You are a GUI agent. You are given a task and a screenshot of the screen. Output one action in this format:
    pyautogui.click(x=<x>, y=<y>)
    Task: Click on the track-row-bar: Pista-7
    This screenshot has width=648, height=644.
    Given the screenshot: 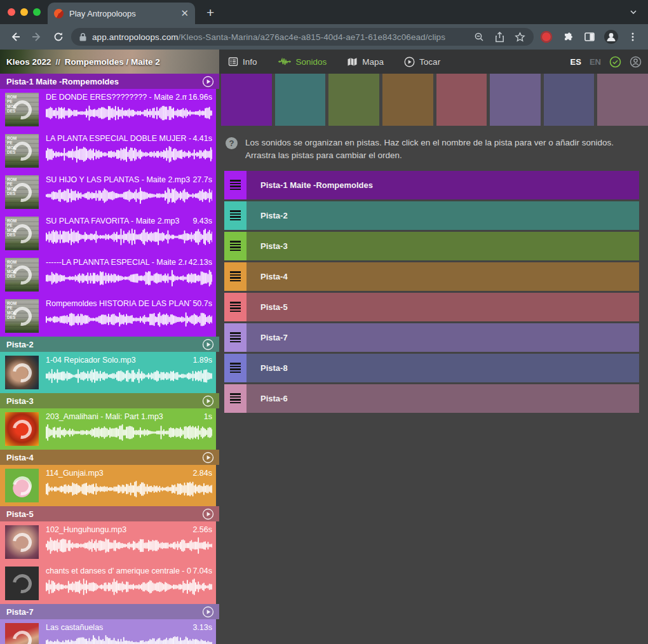 What is the action you would take?
    pyautogui.click(x=443, y=338)
    